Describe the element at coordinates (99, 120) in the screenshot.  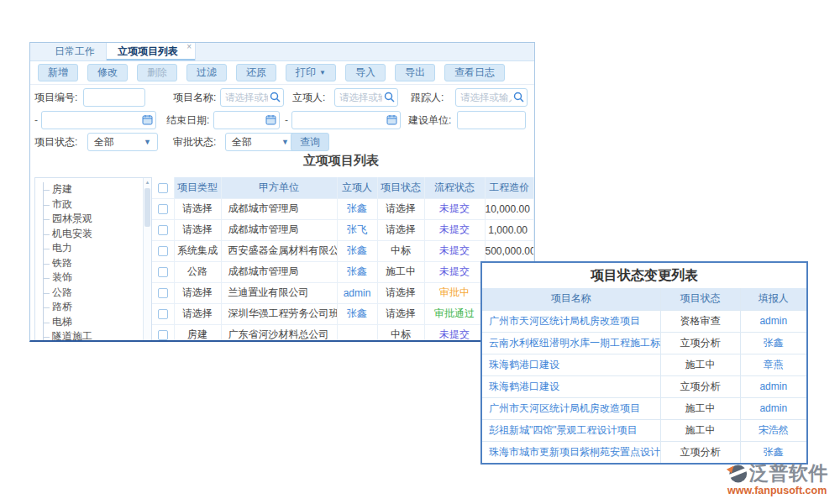
I see `start-date-input` at that location.